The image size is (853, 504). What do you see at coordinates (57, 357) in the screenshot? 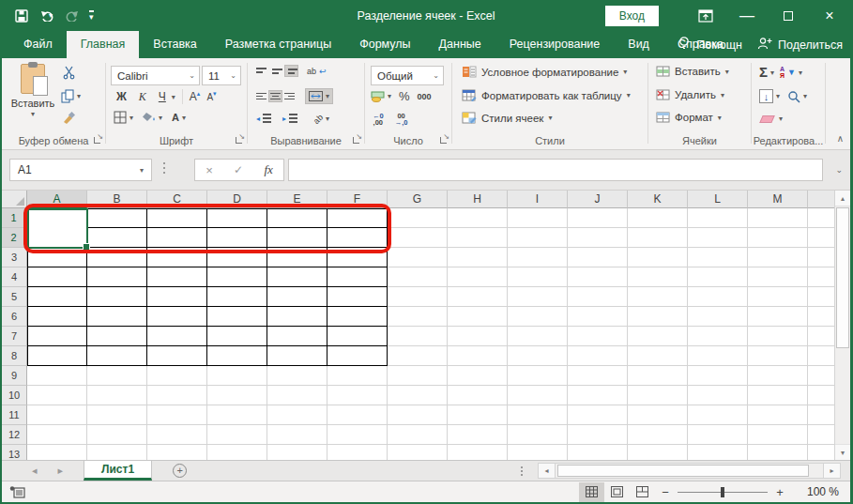
I see `cell-A8` at bounding box center [57, 357].